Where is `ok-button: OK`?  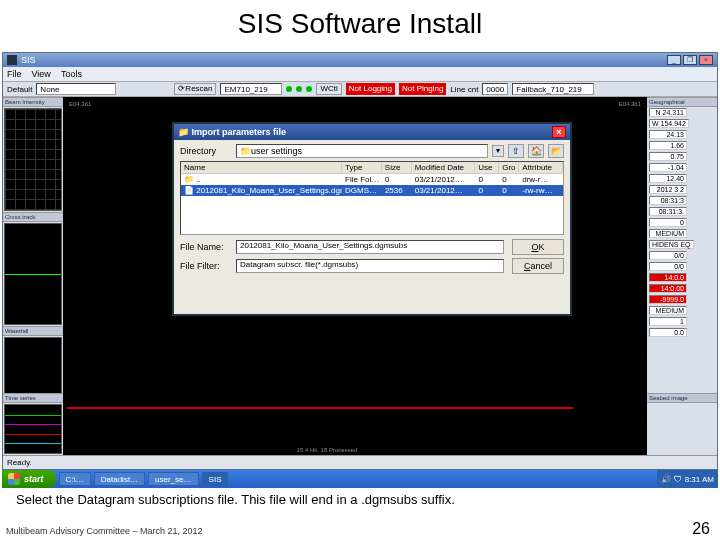 ok-button: OK is located at coordinates (538, 247).